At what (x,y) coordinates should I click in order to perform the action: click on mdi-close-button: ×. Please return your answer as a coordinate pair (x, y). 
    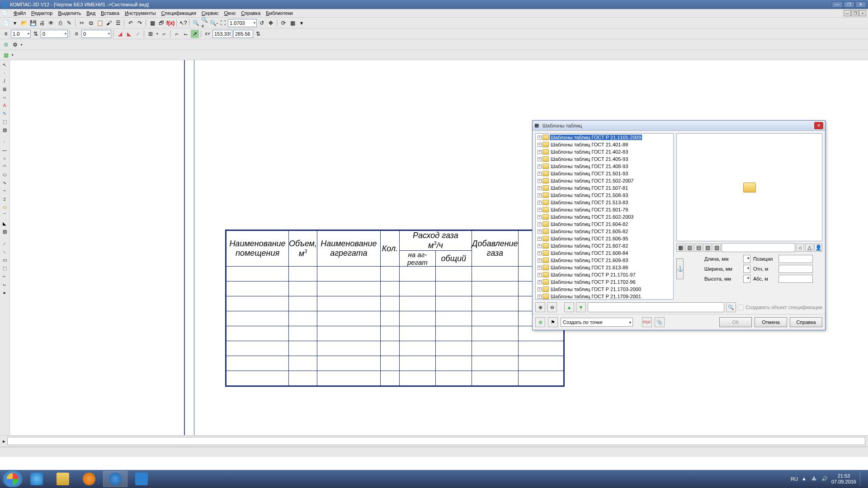
    Looking at the image, I should click on (863, 13).